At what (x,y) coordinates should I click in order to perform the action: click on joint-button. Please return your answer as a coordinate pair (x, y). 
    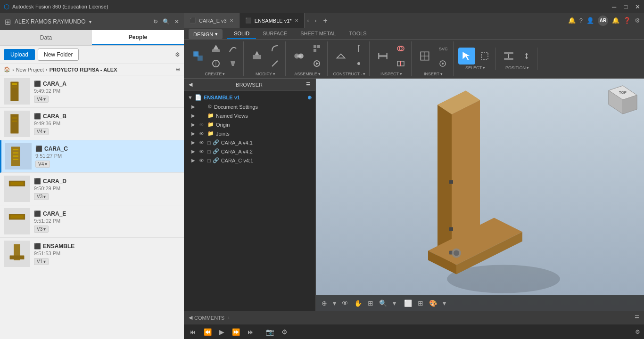
    Looking at the image, I should click on (299, 56).